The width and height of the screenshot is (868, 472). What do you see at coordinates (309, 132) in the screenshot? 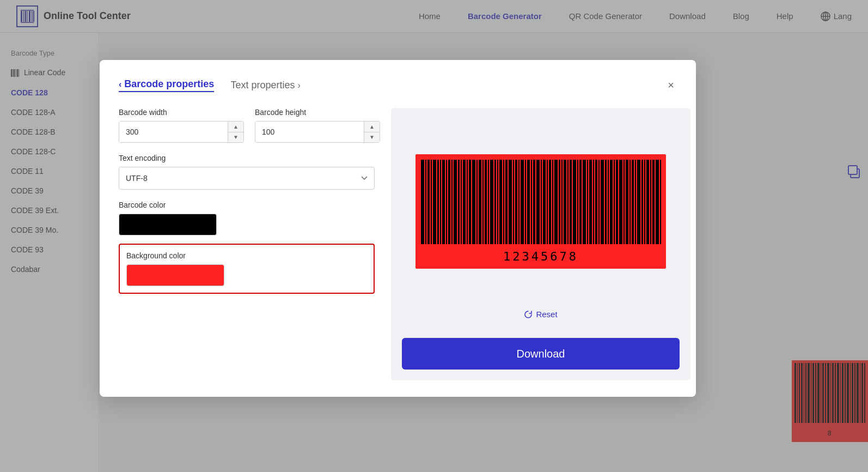
I see `barcode-height-field` at bounding box center [309, 132].